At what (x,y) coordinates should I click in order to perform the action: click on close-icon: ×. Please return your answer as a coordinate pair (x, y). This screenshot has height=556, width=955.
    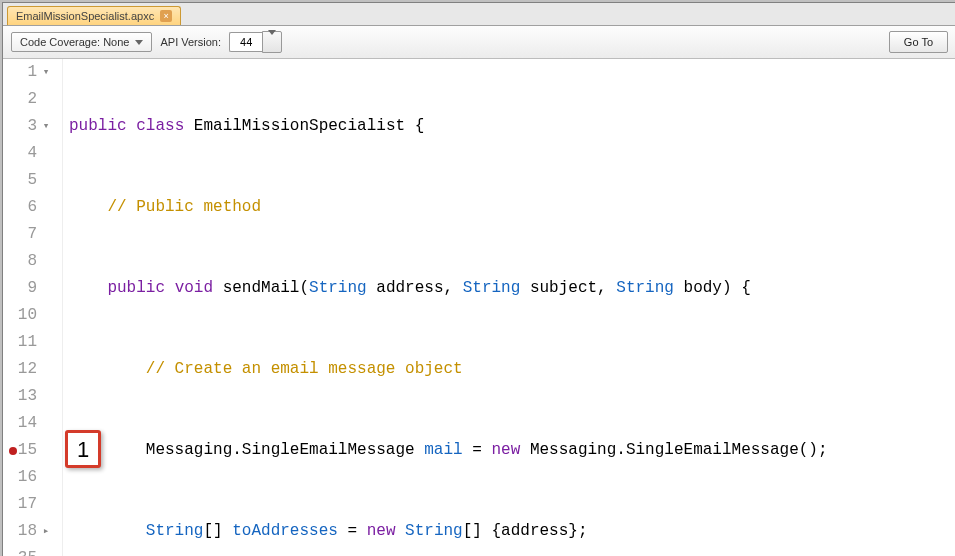
    Looking at the image, I should click on (166, 16).